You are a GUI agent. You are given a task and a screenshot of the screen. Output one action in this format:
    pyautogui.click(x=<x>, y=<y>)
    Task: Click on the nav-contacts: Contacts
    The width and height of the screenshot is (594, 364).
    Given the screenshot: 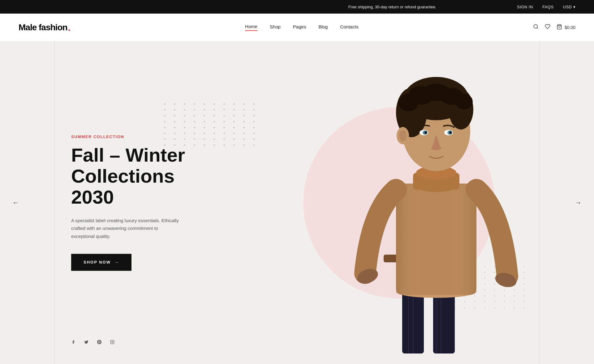 What is the action you would take?
    pyautogui.click(x=349, y=27)
    